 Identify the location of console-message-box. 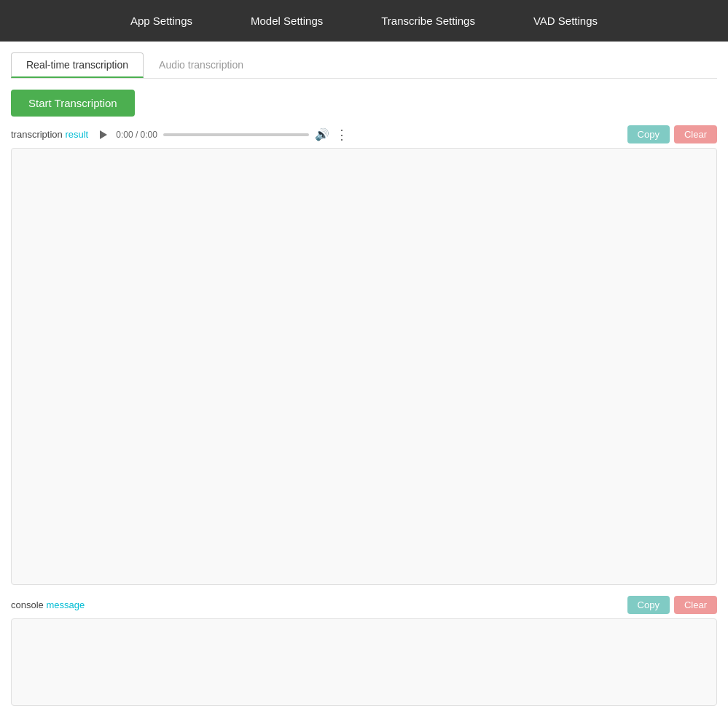
(364, 662).